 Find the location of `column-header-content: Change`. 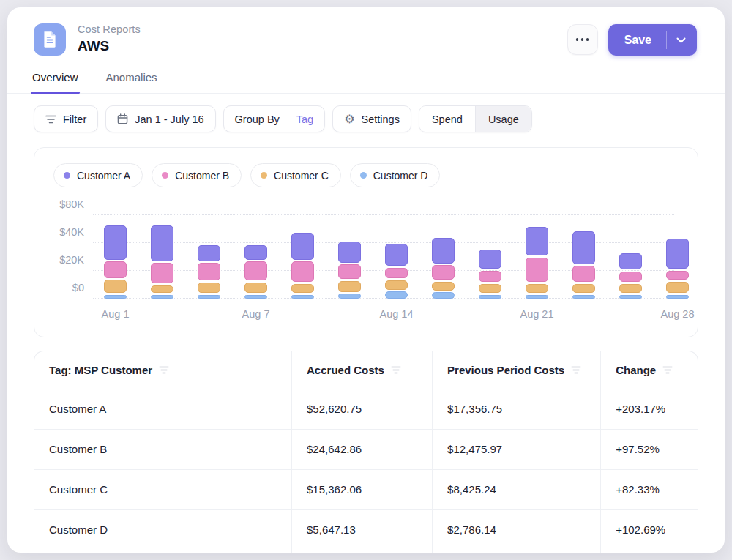

column-header-content: Change is located at coordinates (657, 370).